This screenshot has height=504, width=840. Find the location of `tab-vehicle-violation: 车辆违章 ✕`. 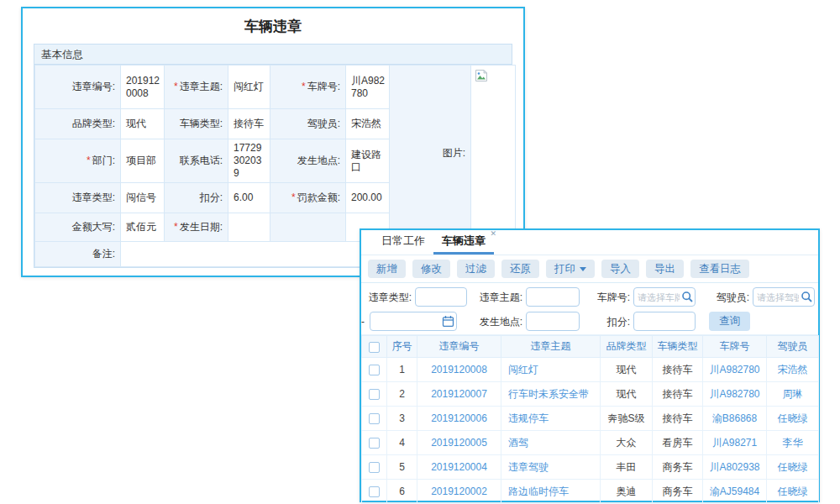

tab-vehicle-violation: 车辆违章 ✕ is located at coordinates (464, 242).